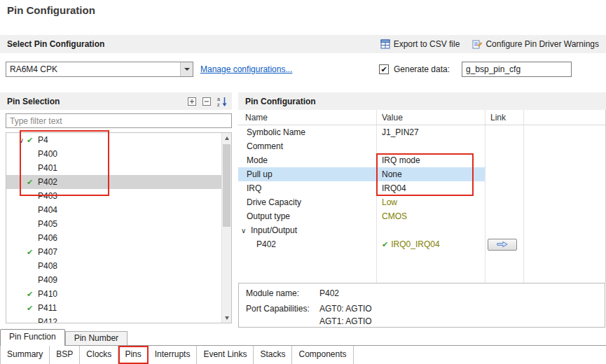 The width and height of the screenshot is (606, 364). I want to click on tab-pins: Pins, so click(133, 355).